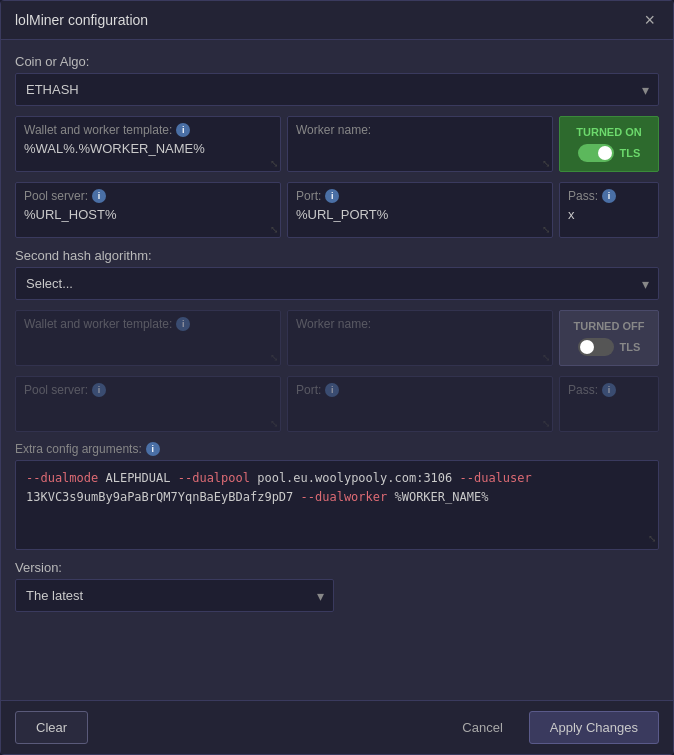 The width and height of the screenshot is (674, 755). I want to click on extra-config-label: Extra config arguments: i, so click(337, 449).